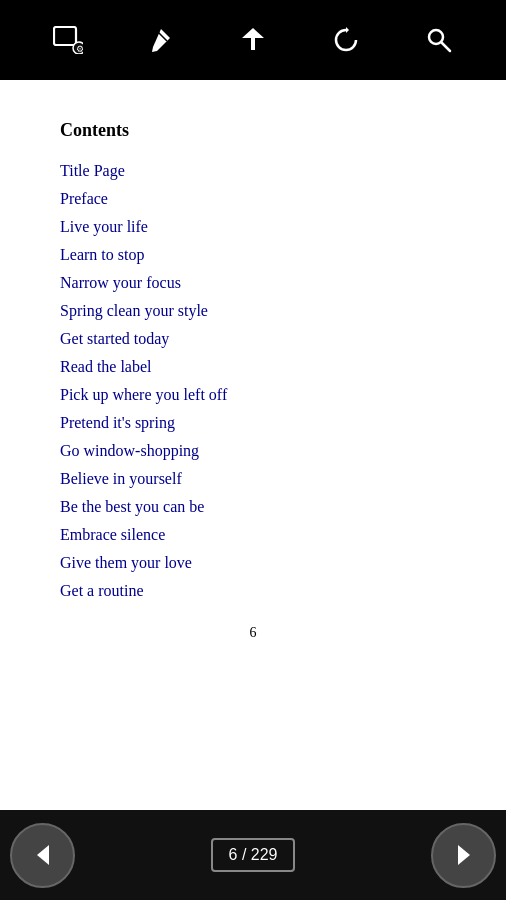  Describe the element at coordinates (253, 199) in the screenshot. I see `toc-preface: Preface` at that location.